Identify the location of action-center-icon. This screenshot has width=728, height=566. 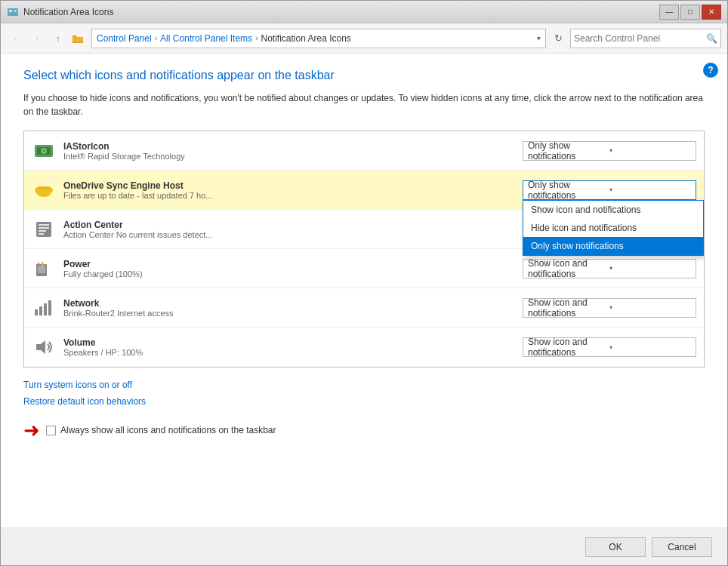
(44, 229).